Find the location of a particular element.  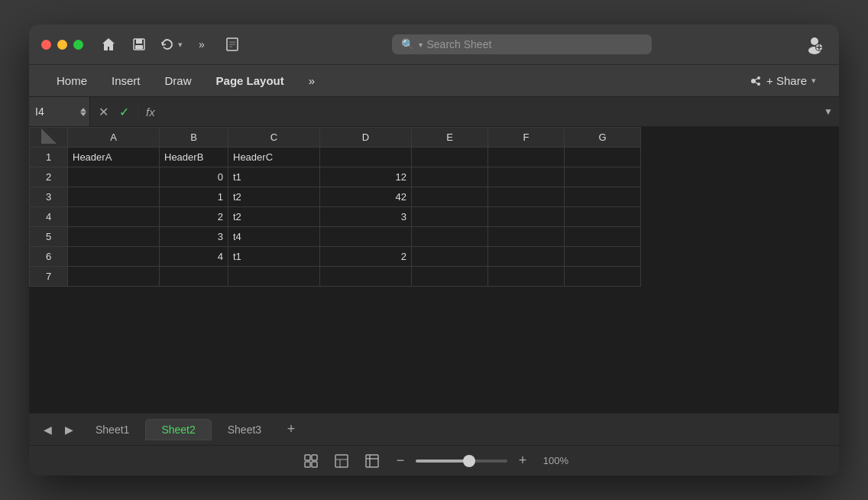

col-header-g: G is located at coordinates (603, 138).